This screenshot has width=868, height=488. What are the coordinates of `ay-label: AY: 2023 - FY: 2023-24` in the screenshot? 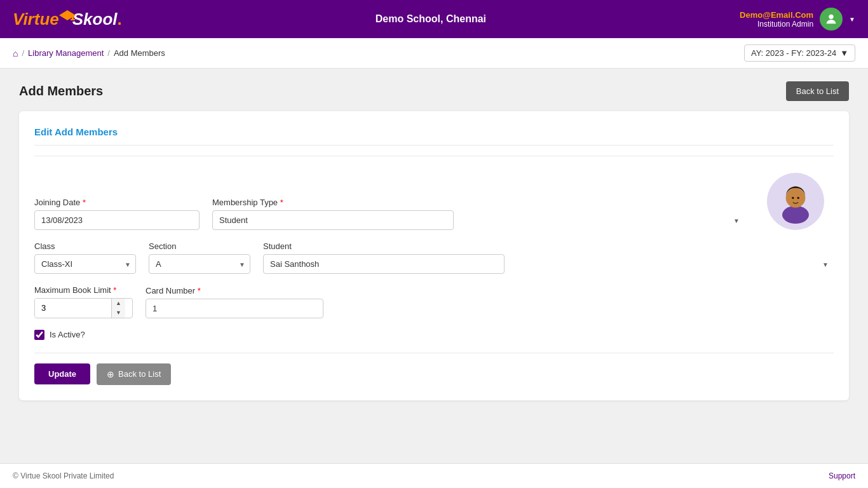 It's located at (794, 53).